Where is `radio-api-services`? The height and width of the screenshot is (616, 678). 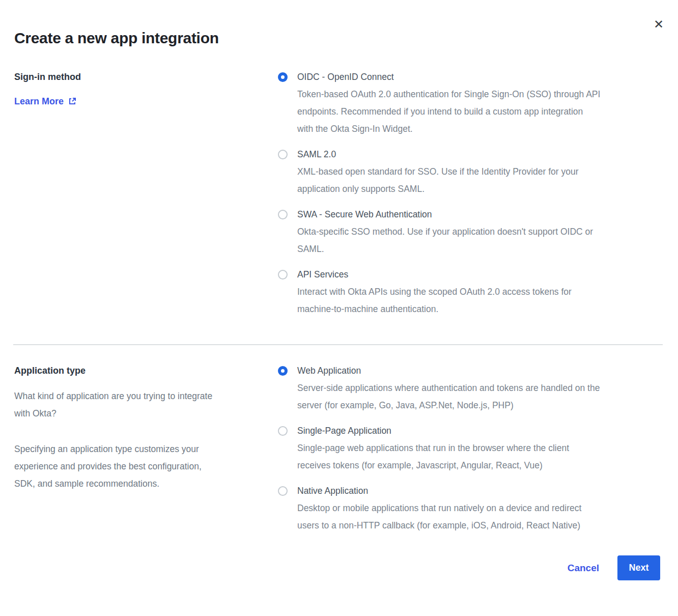
radio-api-services is located at coordinates (283, 275).